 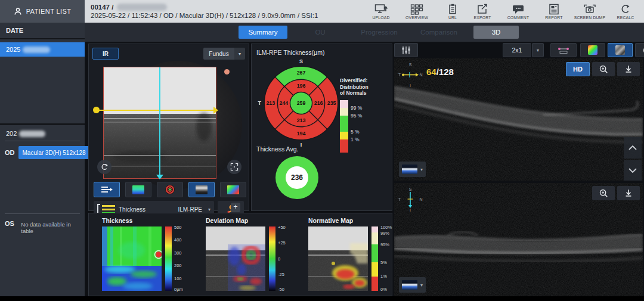 I want to click on thickness-scale-100: 100, so click(x=178, y=279).